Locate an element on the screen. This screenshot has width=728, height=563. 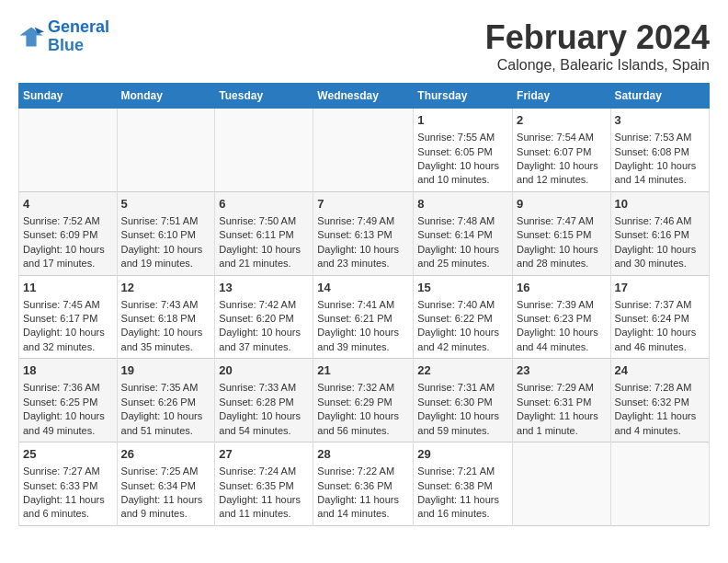
calendar-cell: 16Sunrise: 7:39 AMSunset: 6:23 PMDayligh… is located at coordinates (563, 316).